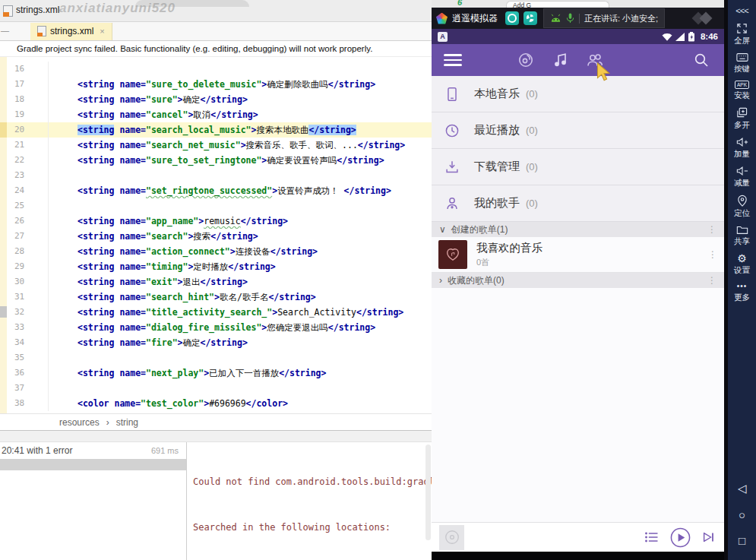  Describe the element at coordinates (577, 536) in the screenshot. I see `mini-player-bar` at that location.